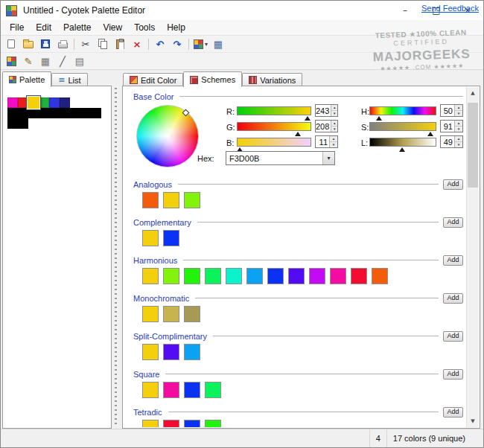  I want to click on editor-tab-variations: Variations, so click(273, 80).